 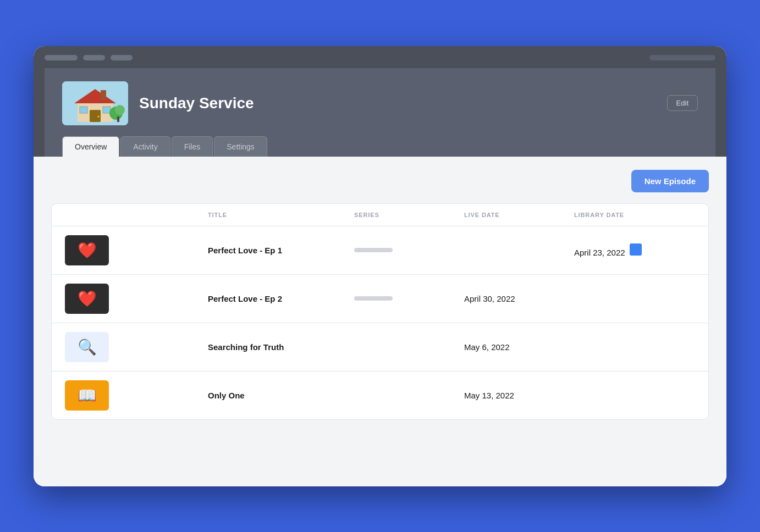 What do you see at coordinates (519, 299) in the screenshot?
I see `live-date-cell: April 30, 2022` at bounding box center [519, 299].